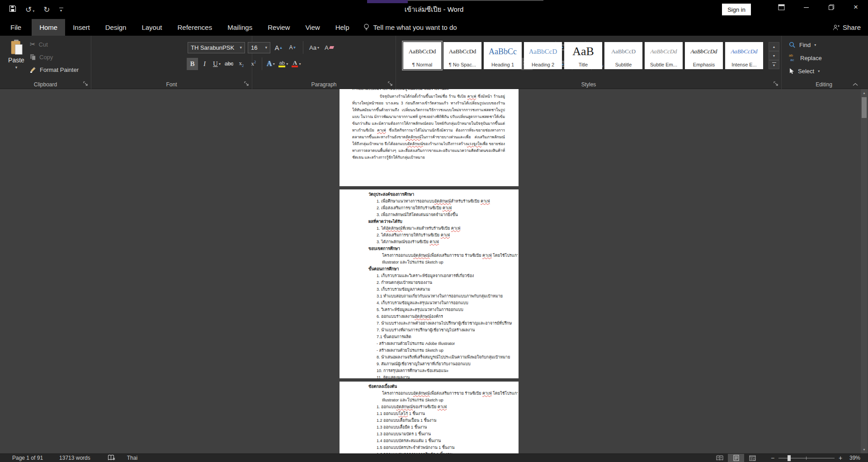 This screenshot has width=868, height=462. Describe the element at coordinates (443, 357) in the screenshot. I see `doc-line: 8. นำเสนอผลงานจริงที่เสร็จสมบูรณ์ไปประเม…` at that location.